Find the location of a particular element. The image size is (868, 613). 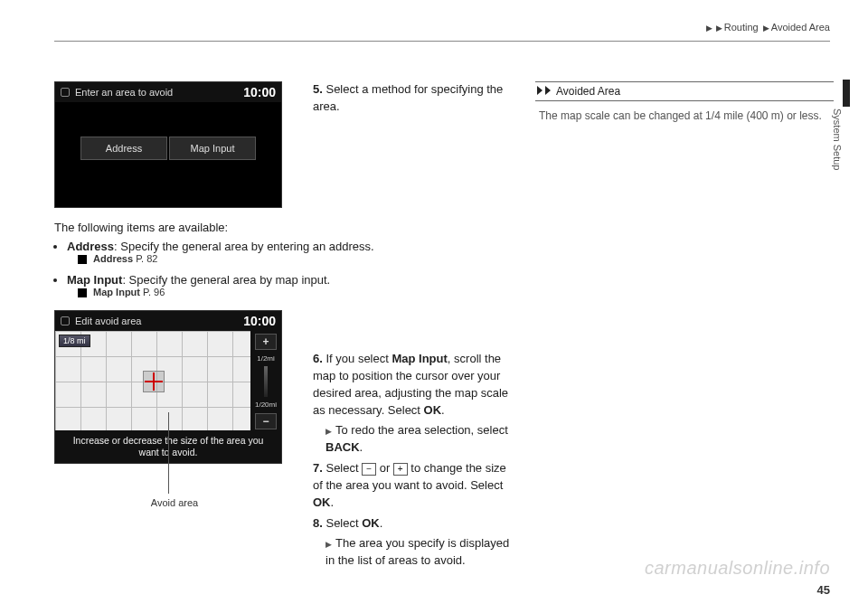

step-6-sub: To redo the area selection, select BACK. is located at coordinates (414, 439).